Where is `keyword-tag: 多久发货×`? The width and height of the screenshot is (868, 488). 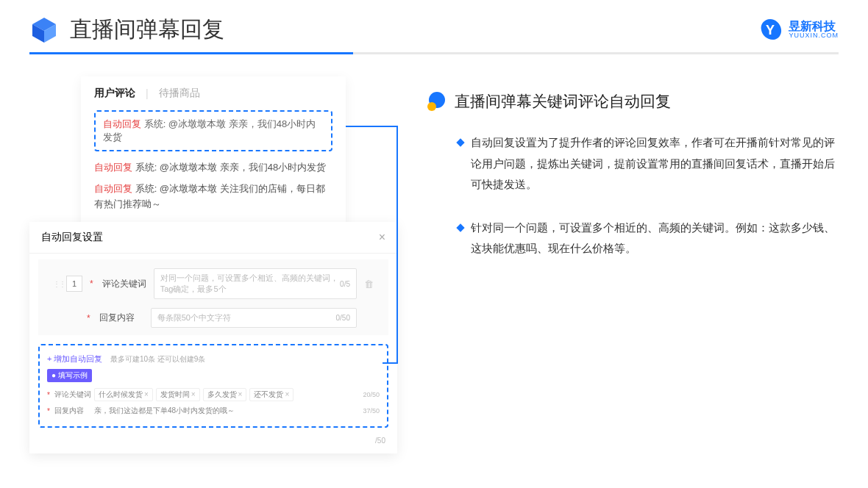 keyword-tag: 多久发货× is located at coordinates (225, 395).